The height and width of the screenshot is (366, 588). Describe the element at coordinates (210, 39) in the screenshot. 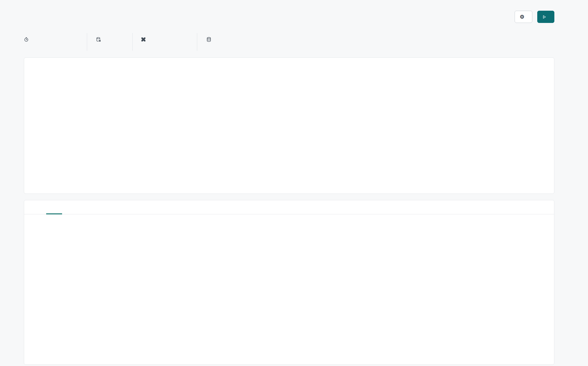

I see `sources-value-row` at that location.